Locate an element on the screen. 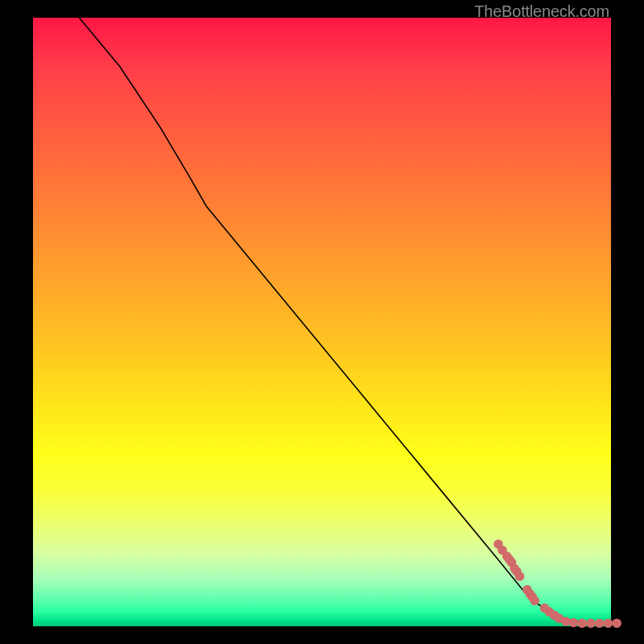 Image resolution: width=644 pixels, height=644 pixels. watermark: TheBottleneck.com is located at coordinates (542, 11).